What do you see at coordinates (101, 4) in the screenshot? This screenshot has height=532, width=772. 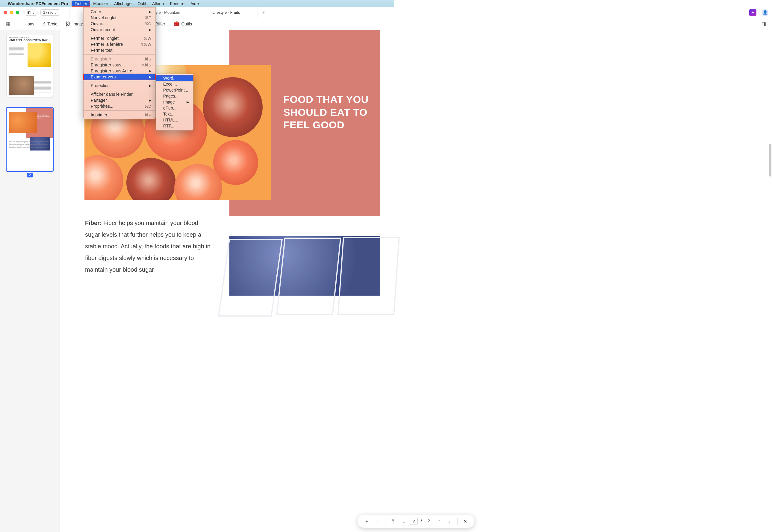 I see `menu-modifier: Modifier` at bounding box center [101, 4].